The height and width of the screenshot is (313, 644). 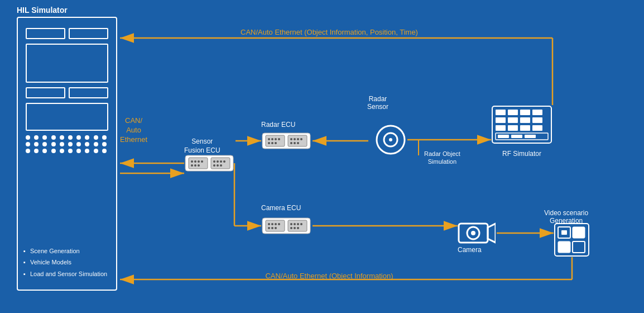 I want to click on hil-title: HIL Simulator, so click(x=42, y=10).